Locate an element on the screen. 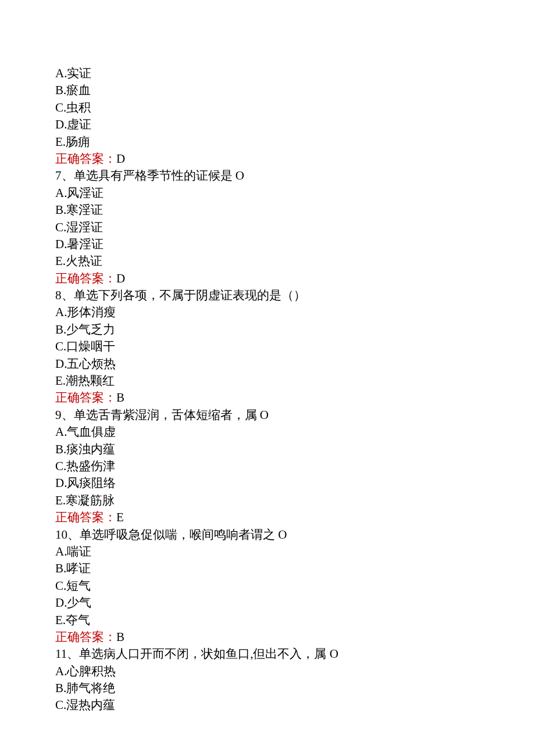 The height and width of the screenshot is (756, 535). question-stem: 10、单选呼吸急促似喘，喉间鸣响者谓之 O is located at coordinates (295, 535).